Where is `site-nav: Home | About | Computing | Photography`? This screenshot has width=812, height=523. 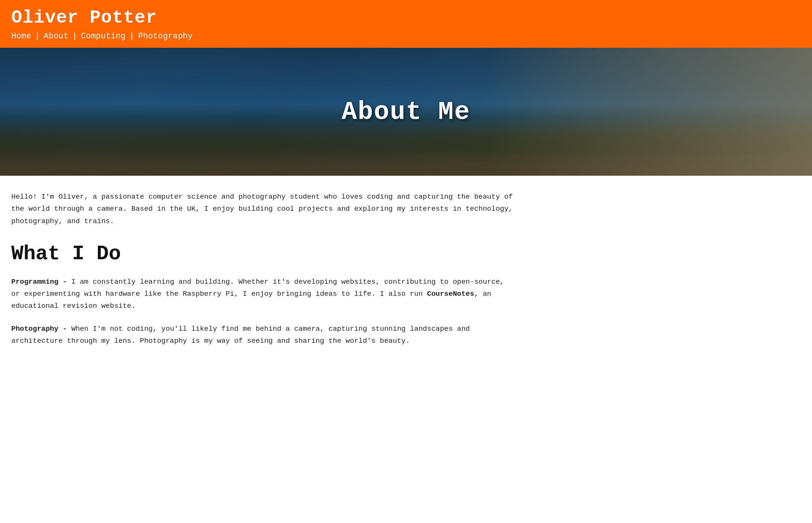
site-nav: Home | About | Computing | Photography is located at coordinates (406, 36).